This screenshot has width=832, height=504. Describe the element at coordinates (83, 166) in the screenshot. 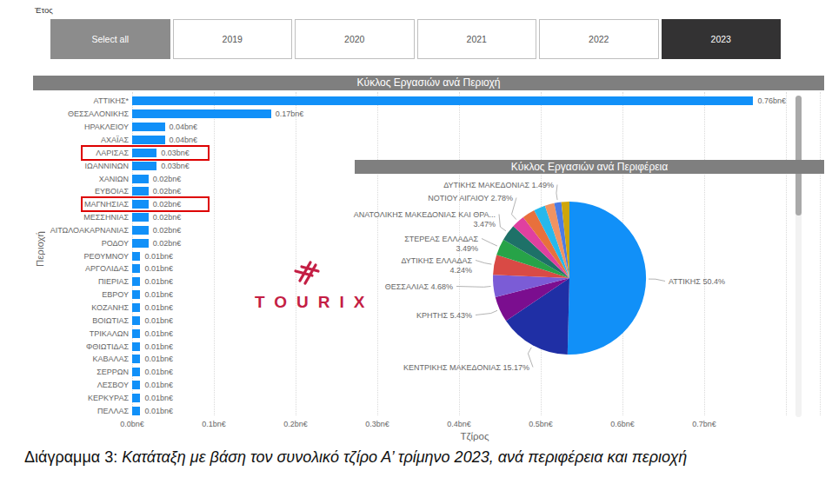

I see `category-label: ΙΩΑΝΝΙΝΩΝ` at that location.